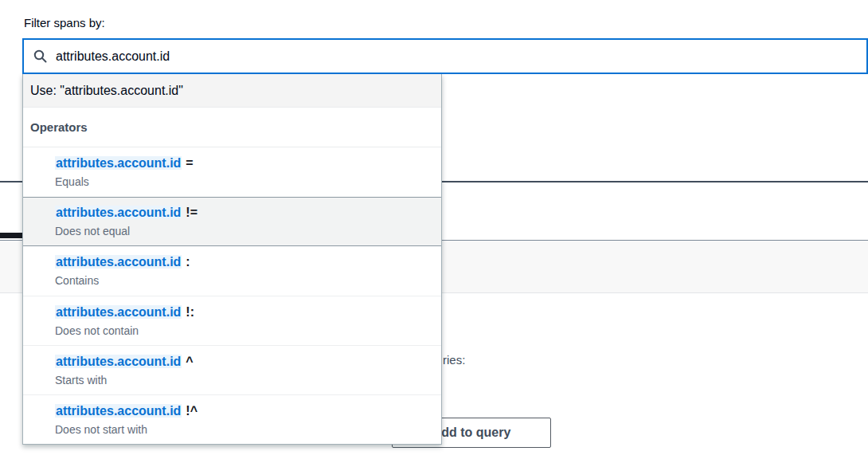 The image size is (868, 459). I want to click on operator-option-row: attributes.account.id: Contains, so click(233, 271).